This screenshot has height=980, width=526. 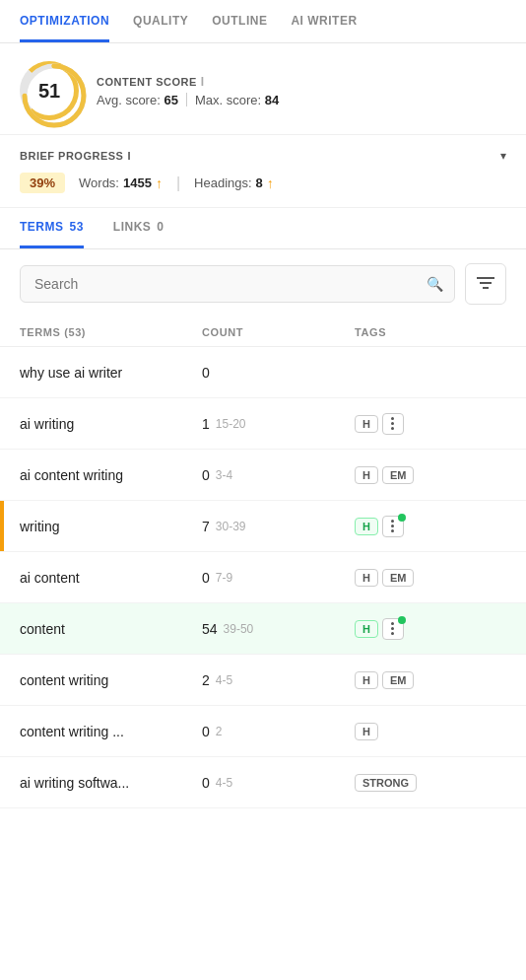 What do you see at coordinates (278, 732) in the screenshot?
I see `count-cell: 0 2` at bounding box center [278, 732].